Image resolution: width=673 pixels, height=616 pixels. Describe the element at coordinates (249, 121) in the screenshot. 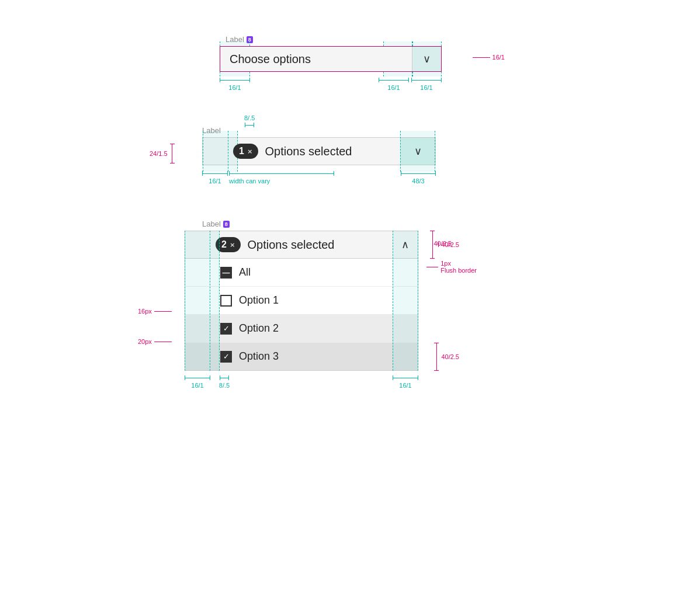

I see `ex2-top-measure: 8/.5` at that location.